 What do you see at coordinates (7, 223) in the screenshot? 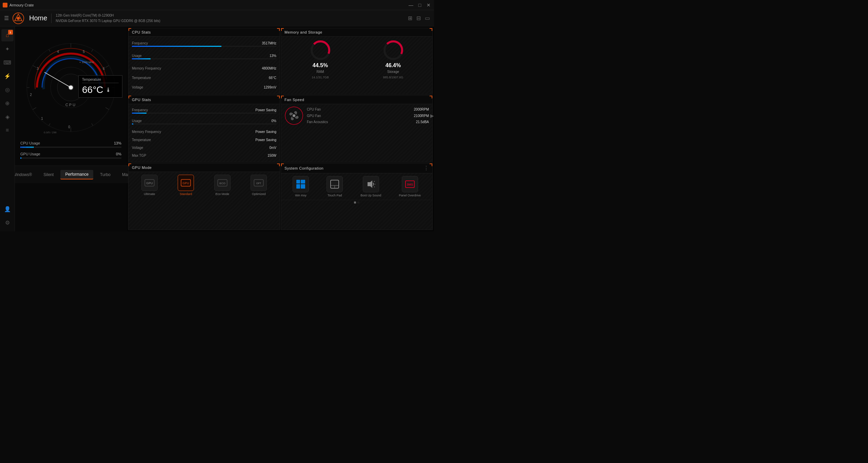
I see `sidebar-item-settings: ⚙` at bounding box center [7, 223].